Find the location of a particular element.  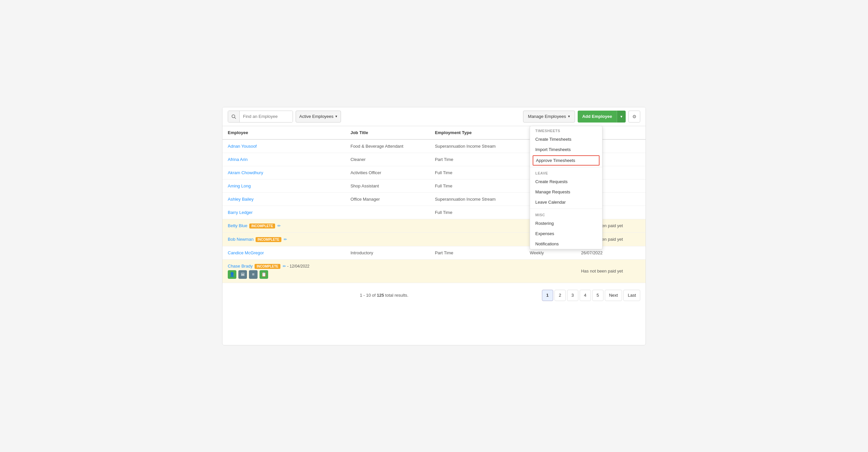

employee-name-cell: Candice McGregor is located at coordinates (284, 253).